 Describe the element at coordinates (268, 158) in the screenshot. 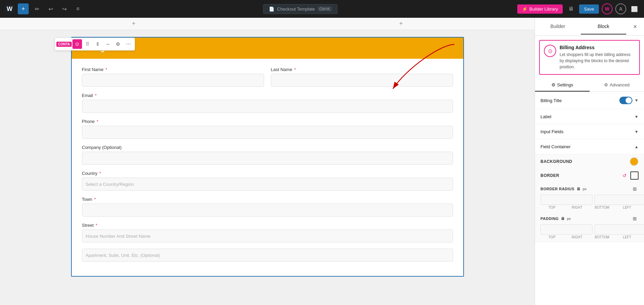

I see `company-input` at that location.